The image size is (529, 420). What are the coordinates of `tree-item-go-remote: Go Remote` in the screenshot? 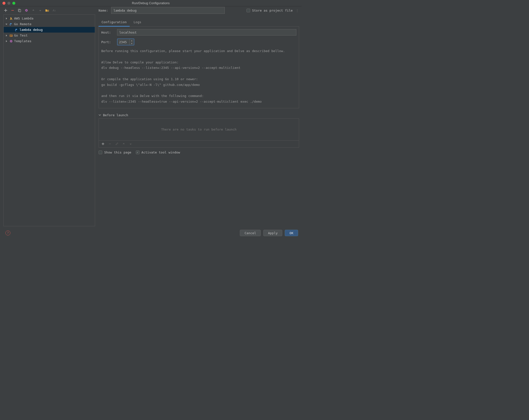 It's located at (49, 24).